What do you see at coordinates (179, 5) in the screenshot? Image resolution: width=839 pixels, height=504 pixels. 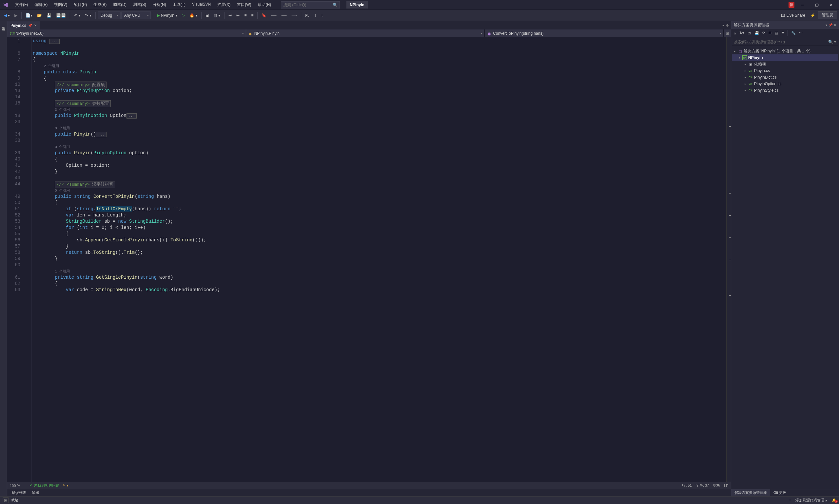 I see `menu-item: 工具(T)` at bounding box center [179, 5].